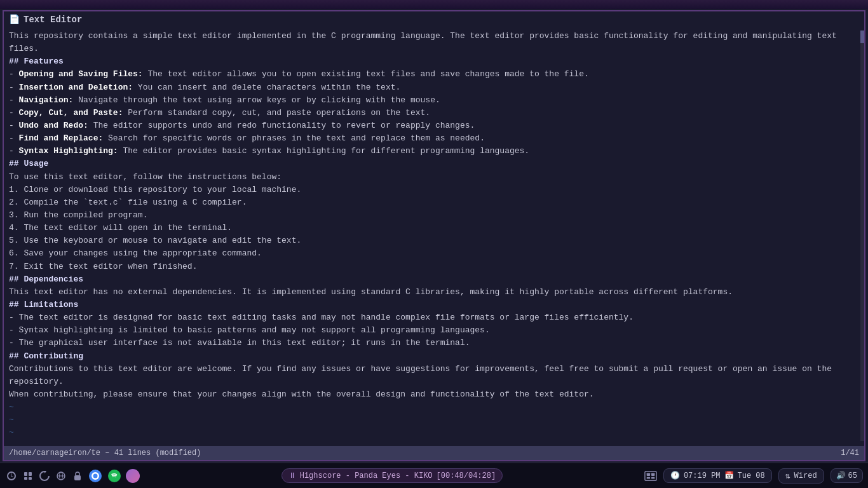 The image size is (868, 488). I want to click on music-player-pill: ⏸ Highscore - Panda Eyes - KIKO [00:48/0…, so click(392, 475).